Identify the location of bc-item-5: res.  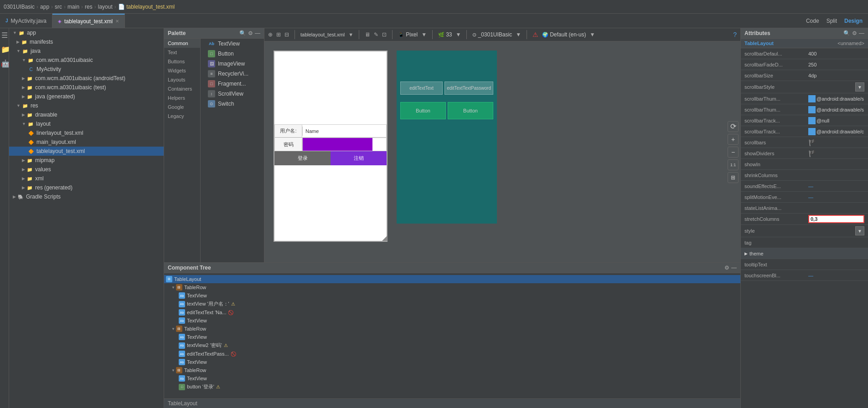
(88, 7).